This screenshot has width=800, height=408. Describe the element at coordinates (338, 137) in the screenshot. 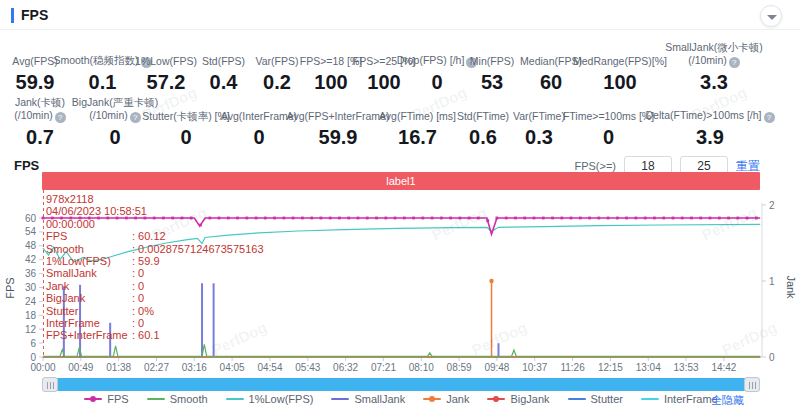

I see `metric-value: 59.9` at that location.